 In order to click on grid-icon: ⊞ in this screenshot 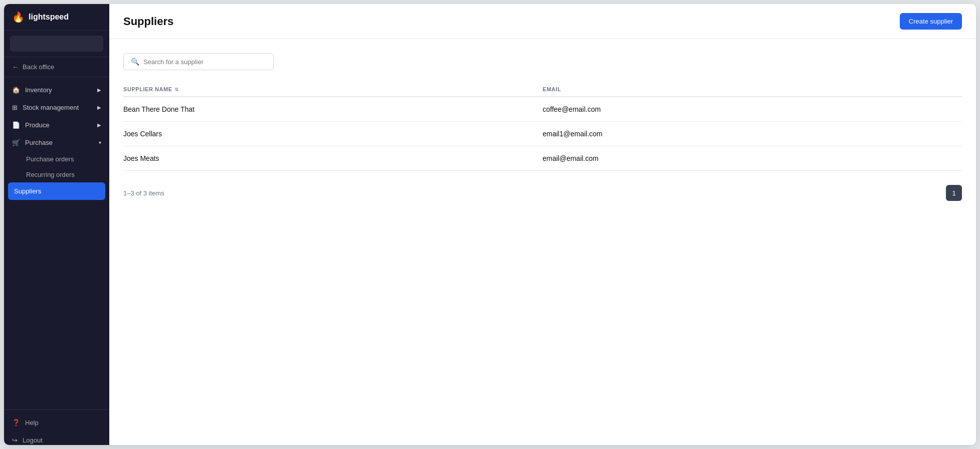, I will do `click(15, 107)`.